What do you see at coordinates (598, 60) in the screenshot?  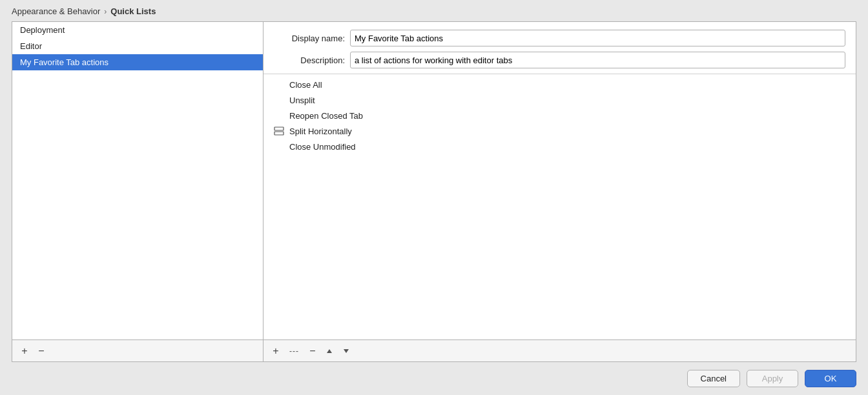 I see `description-input` at bounding box center [598, 60].